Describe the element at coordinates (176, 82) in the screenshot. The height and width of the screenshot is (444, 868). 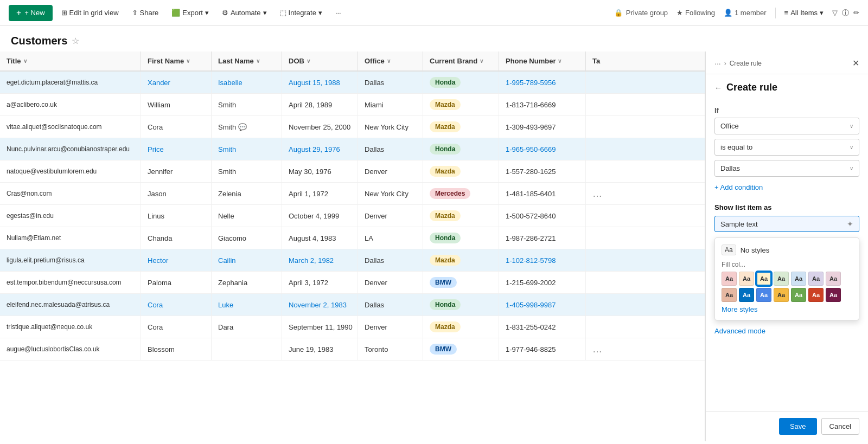
I see `cell-firstname: Xander` at that location.